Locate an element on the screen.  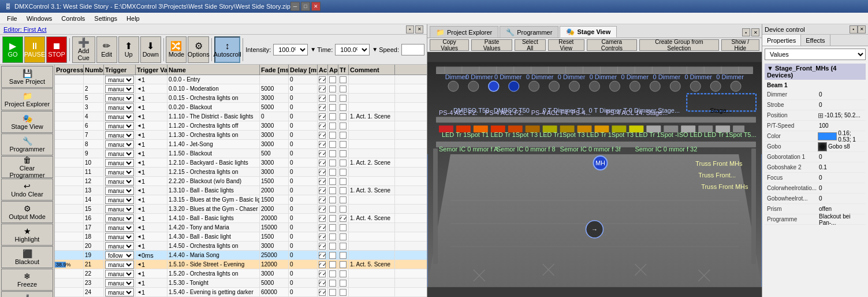
table-row: 23manual◄ 11.5.30 - Tonight50000✓ is located at coordinates (241, 283).